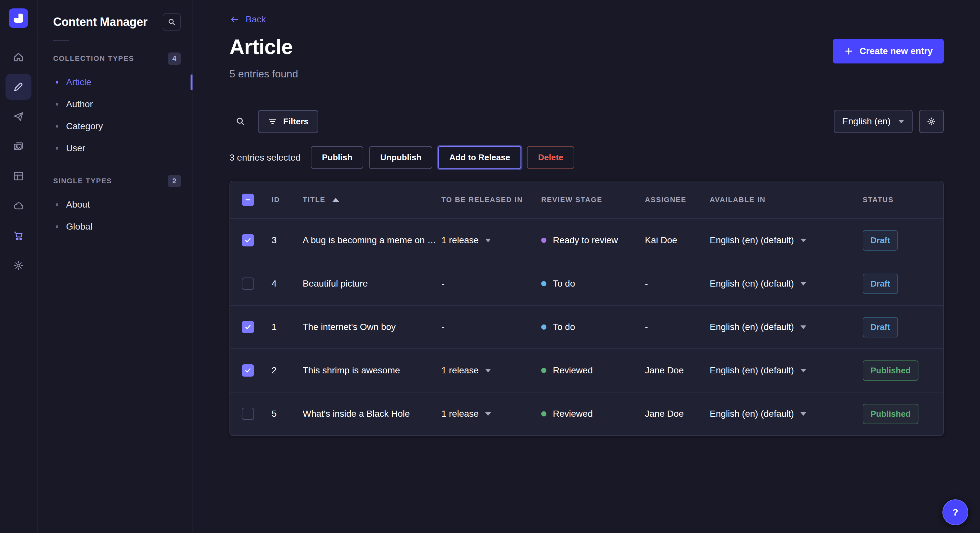 Image resolution: width=980 pixels, height=533 pixels. What do you see at coordinates (240, 121) in the screenshot?
I see `search-button` at bounding box center [240, 121].